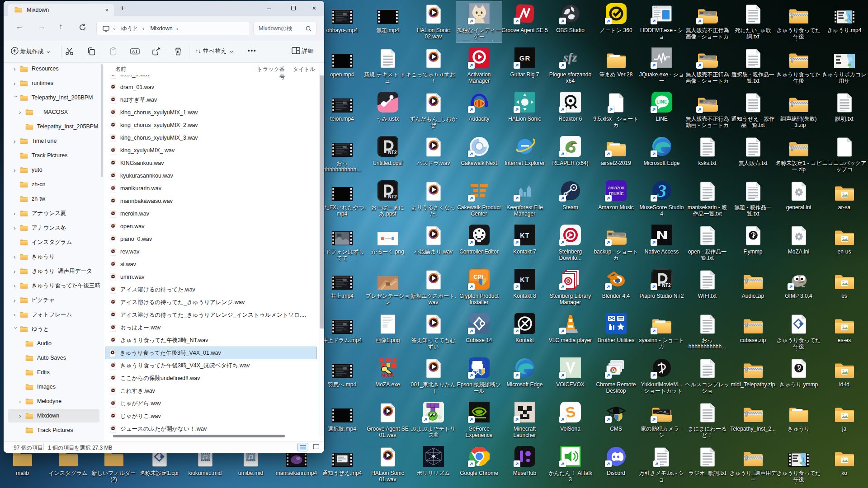  Describe the element at coordinates (133, 52) in the screenshot. I see `svg-text: A` at that location.